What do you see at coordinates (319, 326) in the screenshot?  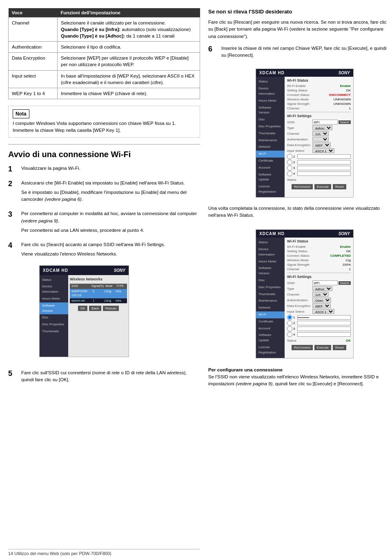 I see `wep-keys-section-2: 1 2 3` at bounding box center [319, 326].